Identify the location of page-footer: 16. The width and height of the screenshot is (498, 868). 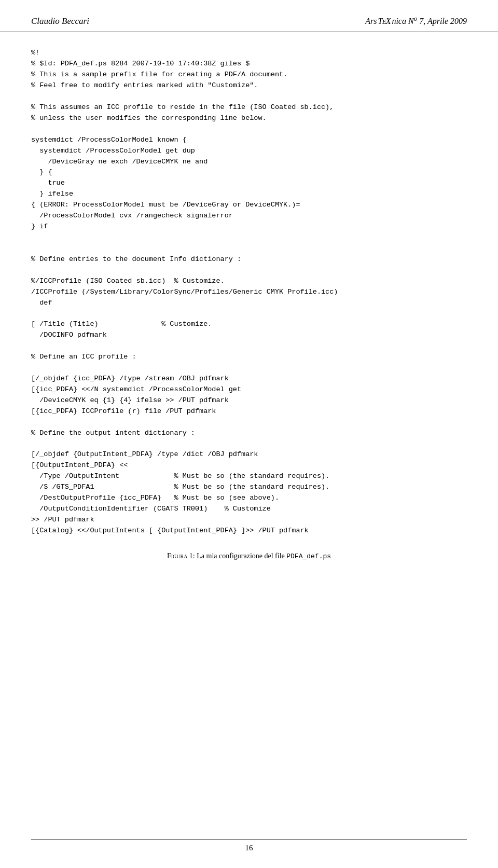
(249, 846).